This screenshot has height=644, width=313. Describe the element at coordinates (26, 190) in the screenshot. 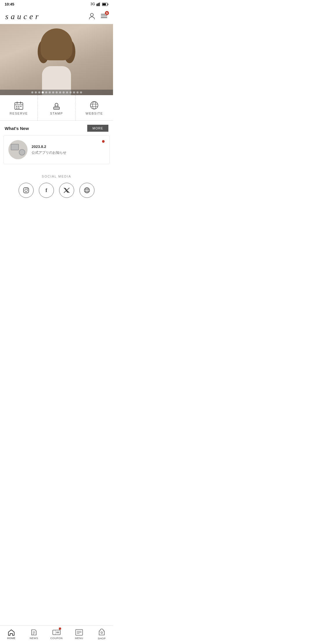

I see `instagram-button` at that location.